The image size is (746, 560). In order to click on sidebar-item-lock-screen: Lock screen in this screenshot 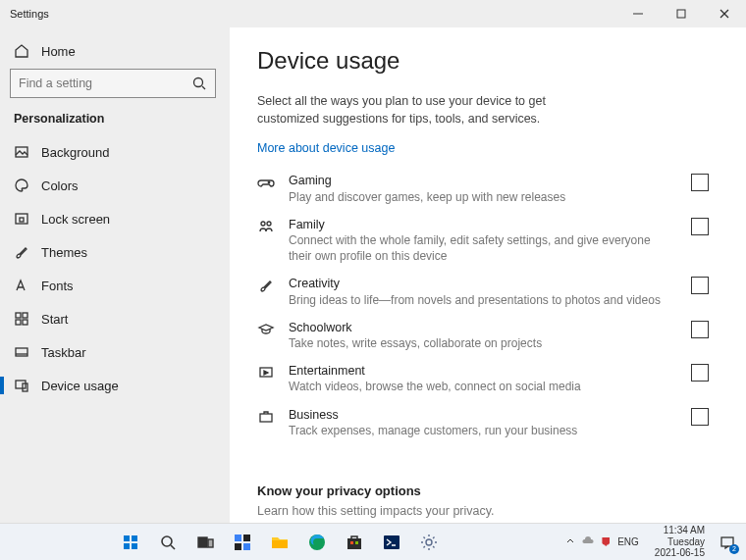, I will do `click(113, 219)`.